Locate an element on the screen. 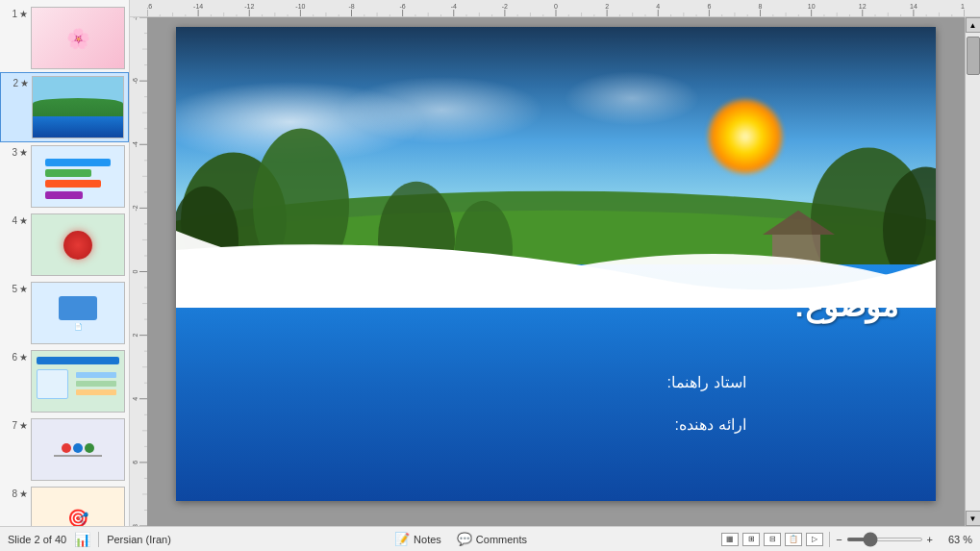 This screenshot has height=551, width=980. slide-star-2: ★ is located at coordinates (25, 83).